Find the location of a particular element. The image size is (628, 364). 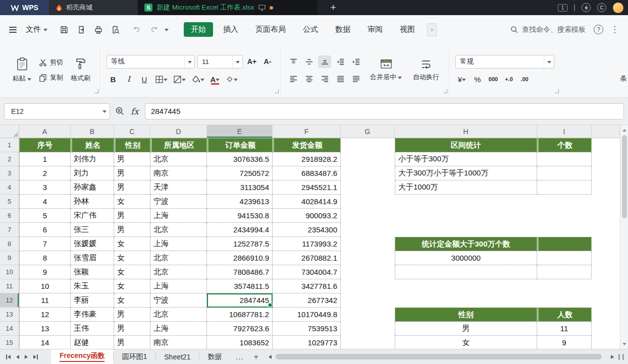

paste-dropdown-icon is located at coordinates (29, 81).